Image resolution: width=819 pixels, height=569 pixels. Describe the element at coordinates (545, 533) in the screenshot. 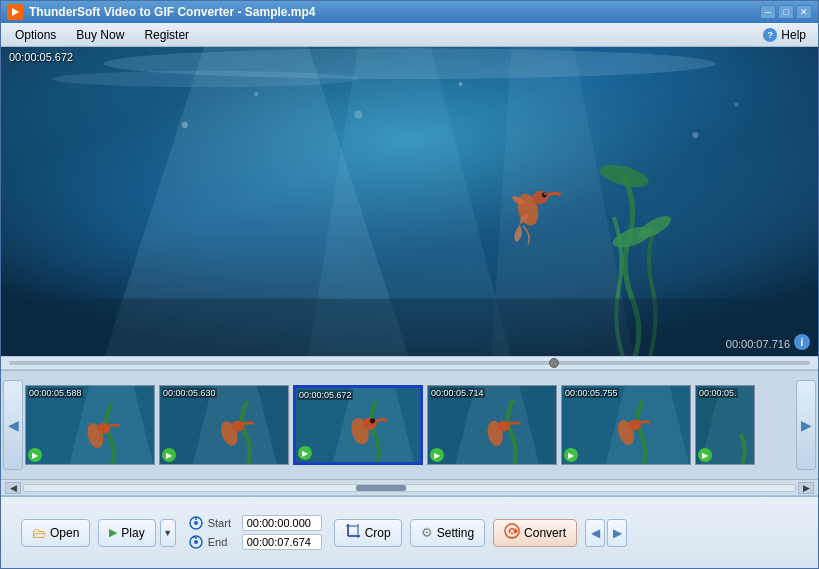

I see `convert-label: Convert` at that location.